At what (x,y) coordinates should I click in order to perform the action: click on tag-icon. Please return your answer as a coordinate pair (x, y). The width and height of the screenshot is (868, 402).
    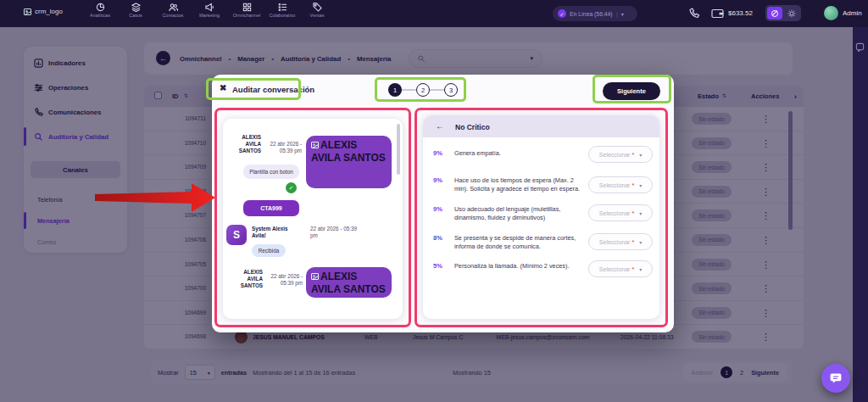
    Looking at the image, I should click on (317, 7).